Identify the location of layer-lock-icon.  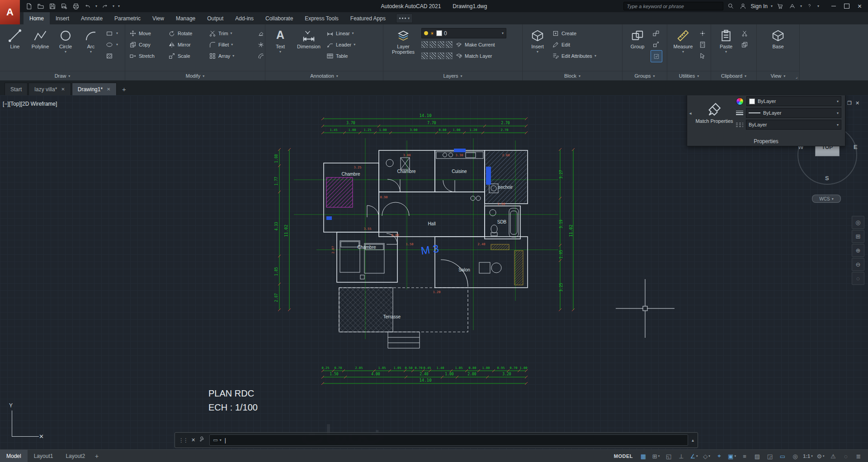
(449, 44).